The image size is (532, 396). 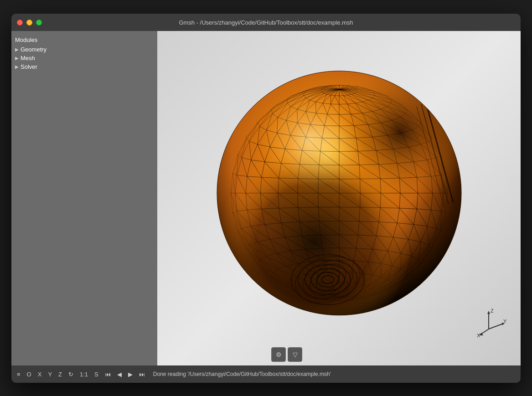 What do you see at coordinates (492, 311) in the screenshot?
I see `svg-text: Z` at bounding box center [492, 311].